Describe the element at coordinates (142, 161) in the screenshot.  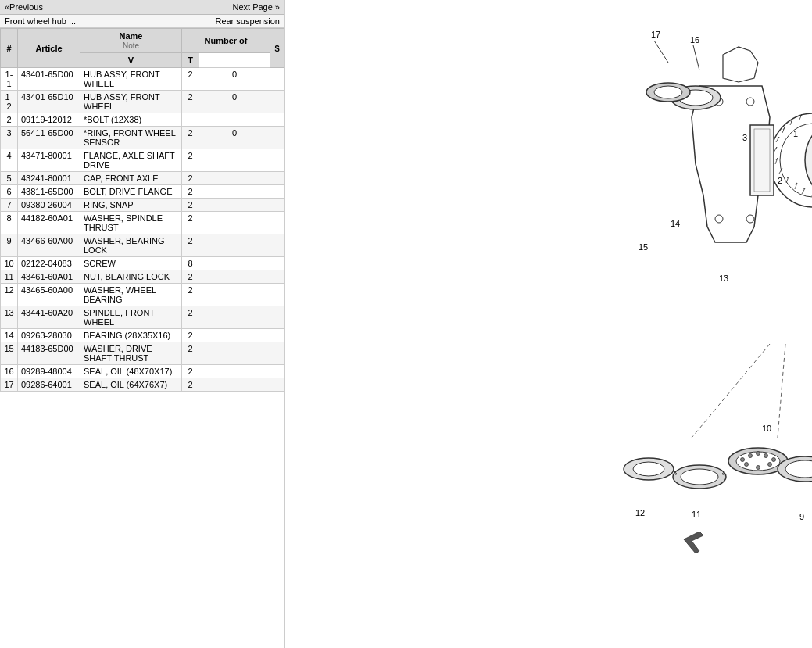
I see `table-row: 4 43471-80001 FLANGE, AXLE SHAFT DRIVE 2` at that location.